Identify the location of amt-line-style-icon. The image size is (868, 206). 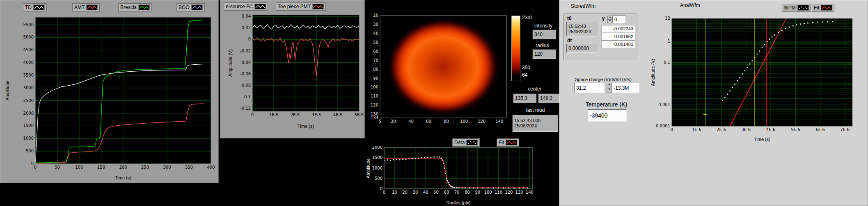
(92, 7).